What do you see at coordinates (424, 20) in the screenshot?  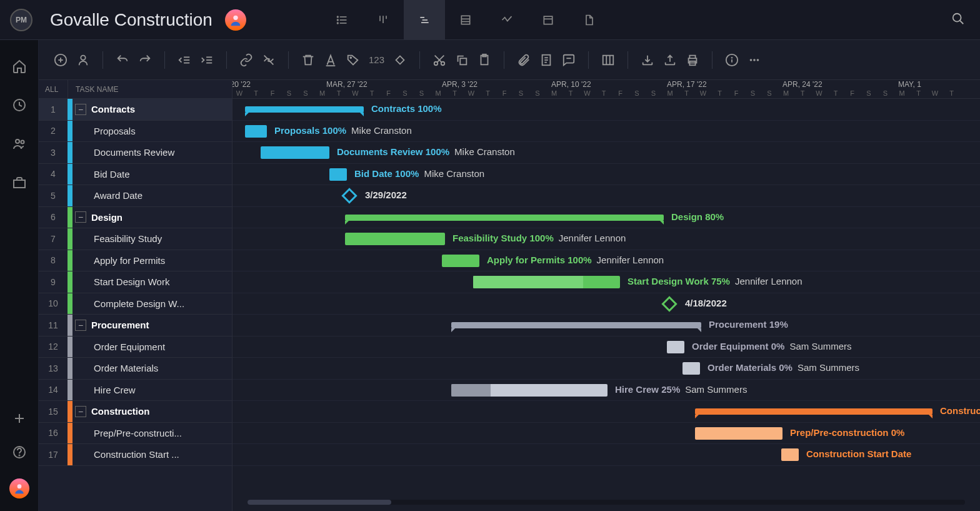 I see `gantt-view-tab` at bounding box center [424, 20].